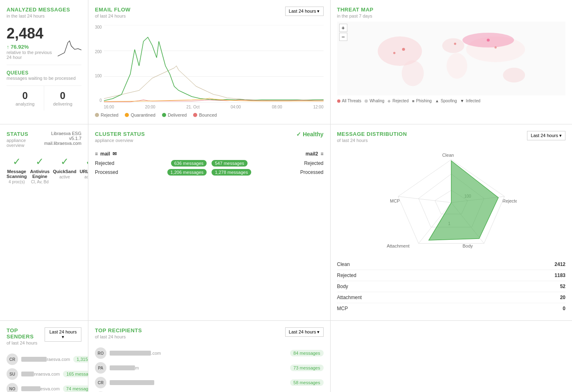 The height and width of the screenshot is (392, 572). I want to click on radar-chart: Clean Rejected Body Attachment MCP 100 1, so click(451, 203).